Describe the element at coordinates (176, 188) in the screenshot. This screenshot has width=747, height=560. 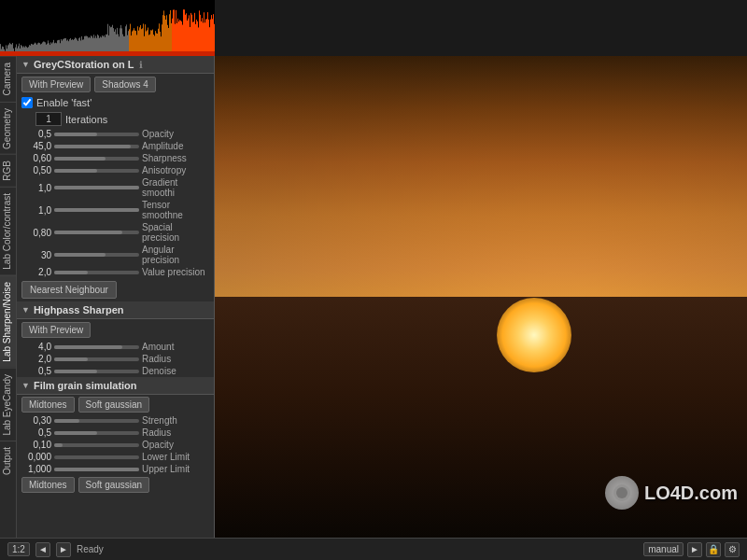
I see `gradient-smooth-label: Gradient smoothi` at that location.